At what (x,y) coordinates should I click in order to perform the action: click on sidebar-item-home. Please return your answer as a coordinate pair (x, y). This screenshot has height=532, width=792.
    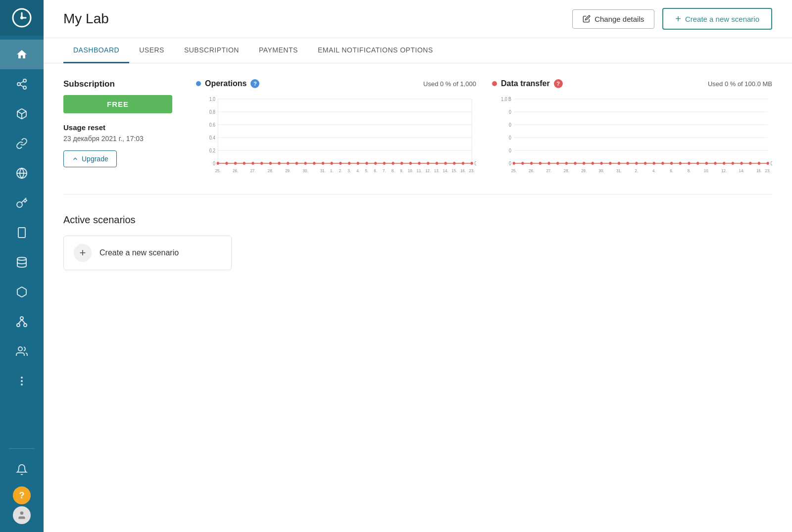
    Looking at the image, I should click on (22, 54).